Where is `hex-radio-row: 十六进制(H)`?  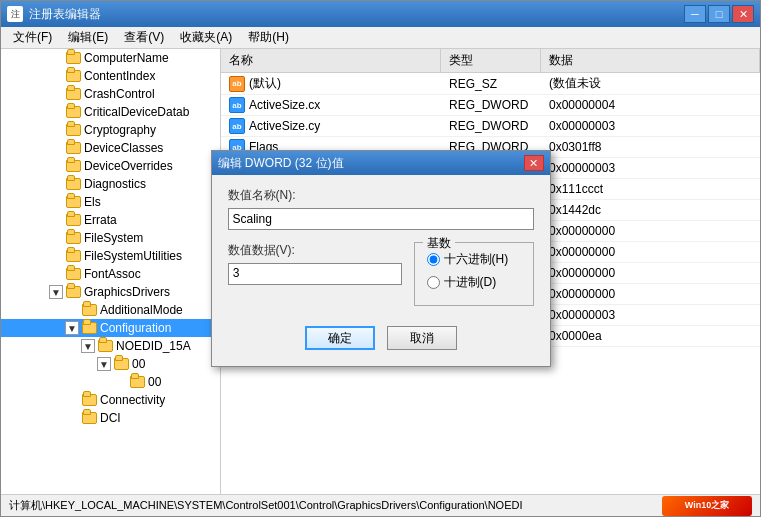
hex-radio-row: 十六进制(H) is located at coordinates (474, 260).